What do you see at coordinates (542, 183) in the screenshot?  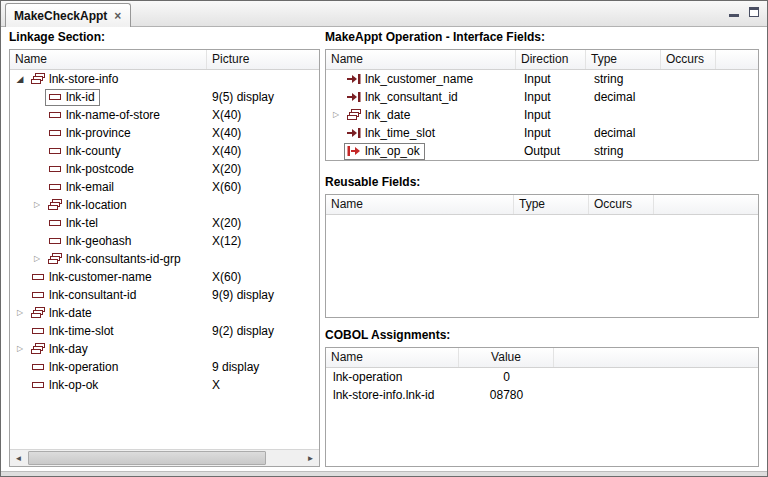 I see `reusable-fields-label: Reusable Fields:` at bounding box center [542, 183].